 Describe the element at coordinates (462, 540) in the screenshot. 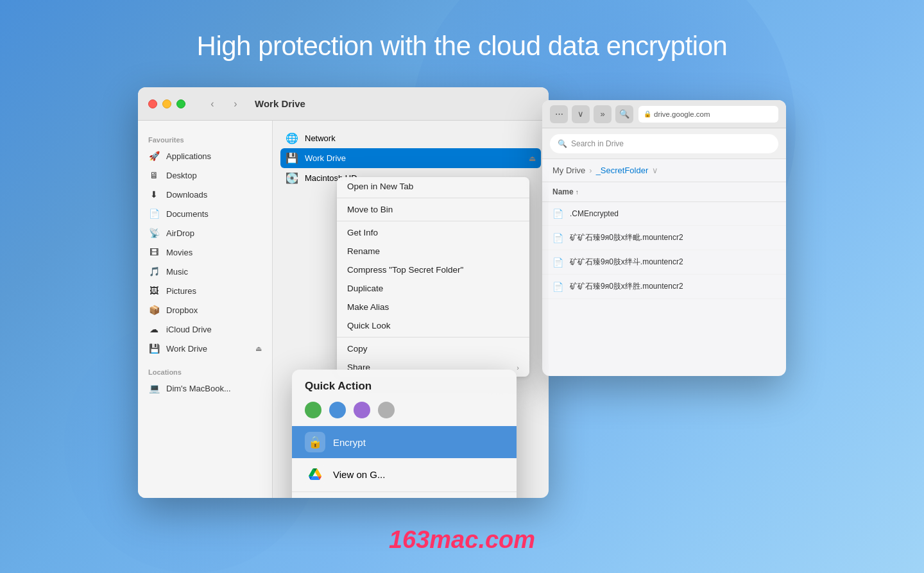

I see `watermark: 163mac.com` at that location.